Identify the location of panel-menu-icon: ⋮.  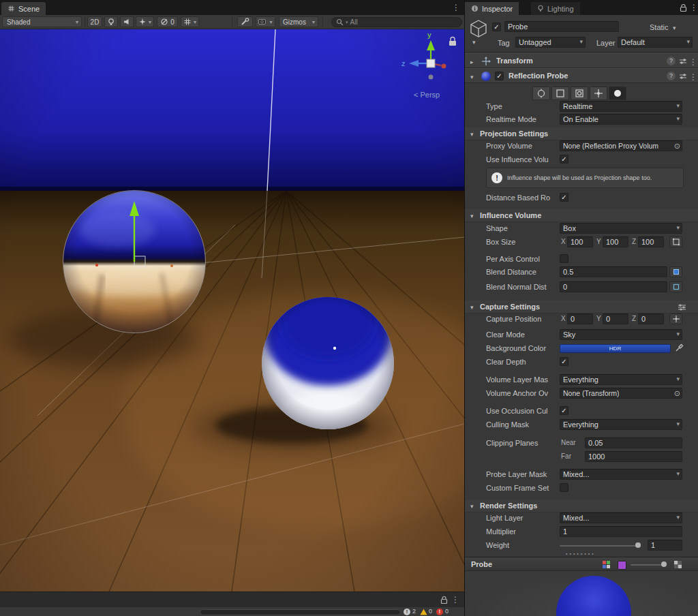
(455, 600).